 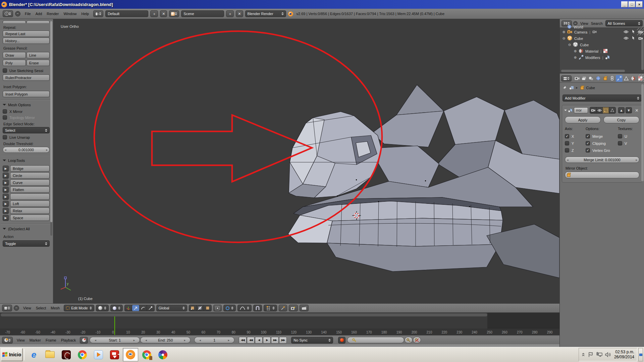 I want to click on taskbar-picasa-icon, so click(x=163, y=355).